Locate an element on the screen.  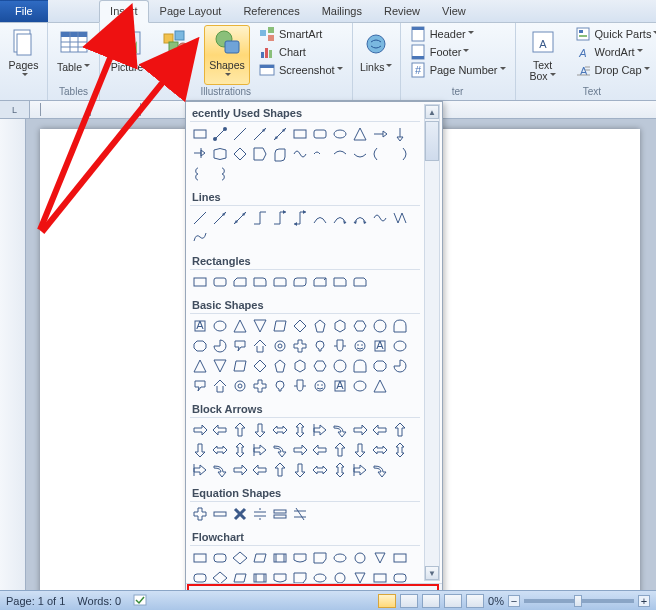
view-draft is located at coordinates (475, 601).